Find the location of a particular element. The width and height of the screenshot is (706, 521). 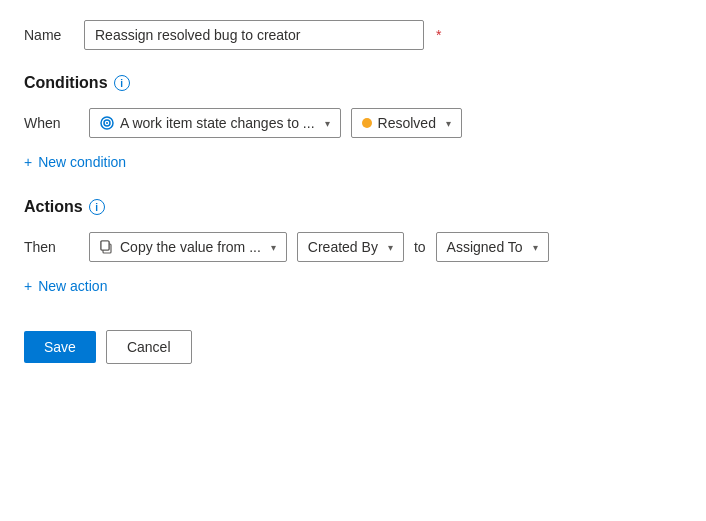

save-button: Save is located at coordinates (60, 347).